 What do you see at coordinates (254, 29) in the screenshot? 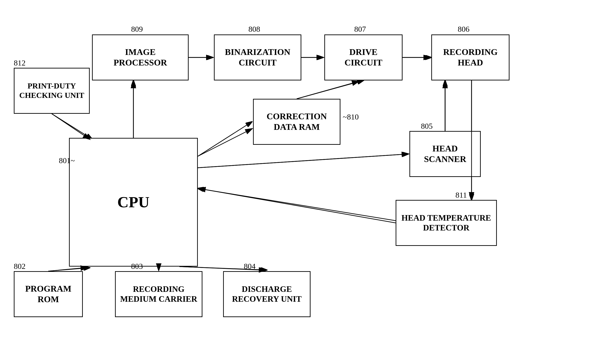
I see `label-808: 808` at bounding box center [254, 29].